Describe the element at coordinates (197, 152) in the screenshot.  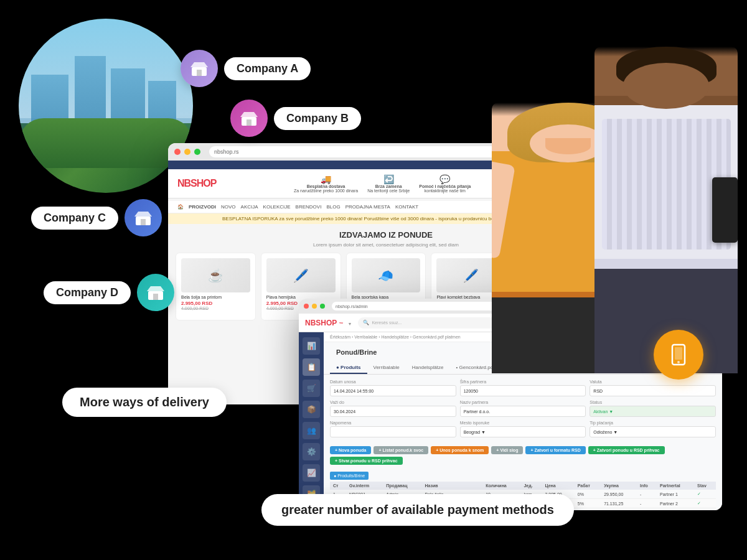
I see `maximize-dot` at that location.